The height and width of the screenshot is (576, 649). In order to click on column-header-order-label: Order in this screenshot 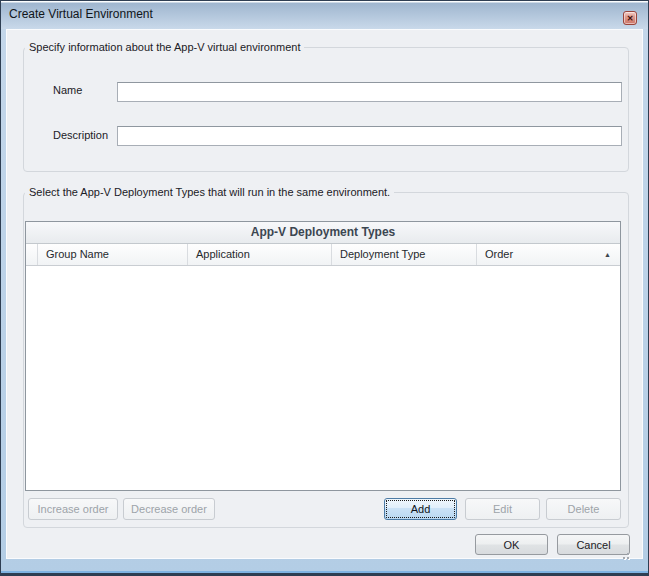, I will do `click(499, 254)`.